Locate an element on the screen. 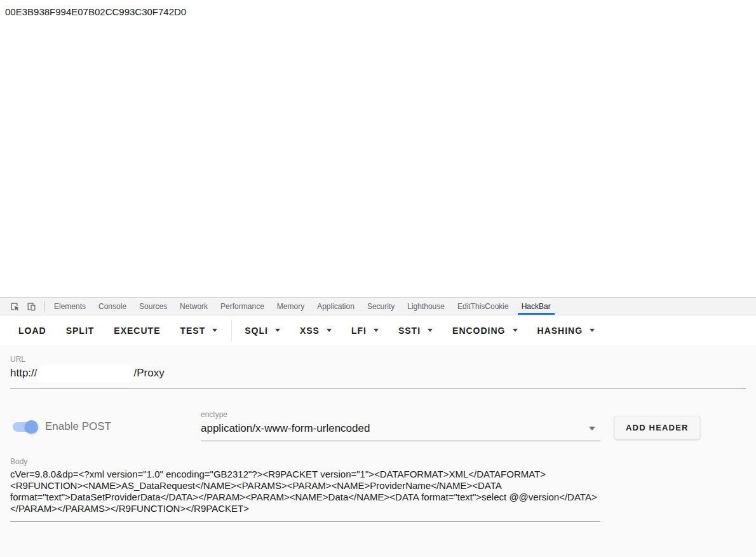 This screenshot has width=756, height=557. tab-sources: Sources is located at coordinates (153, 306).